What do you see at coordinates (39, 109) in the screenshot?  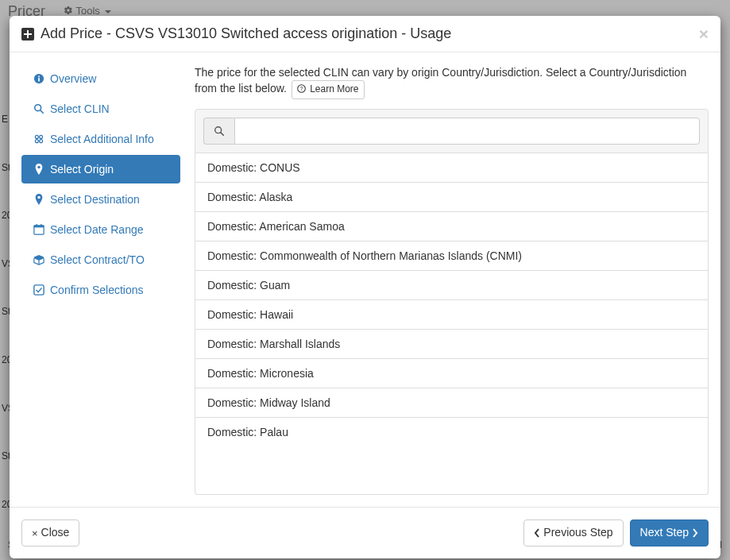 I see `select-clin-icon` at bounding box center [39, 109].